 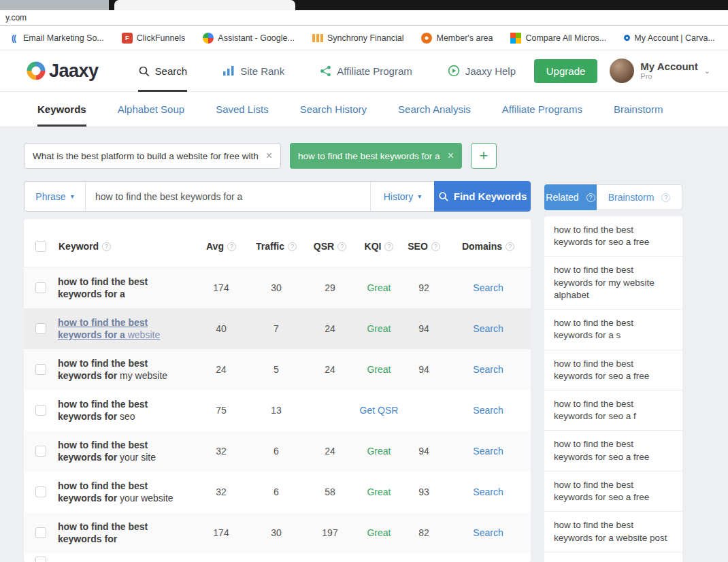 I want to click on seo-cell: 93, so click(x=424, y=492).